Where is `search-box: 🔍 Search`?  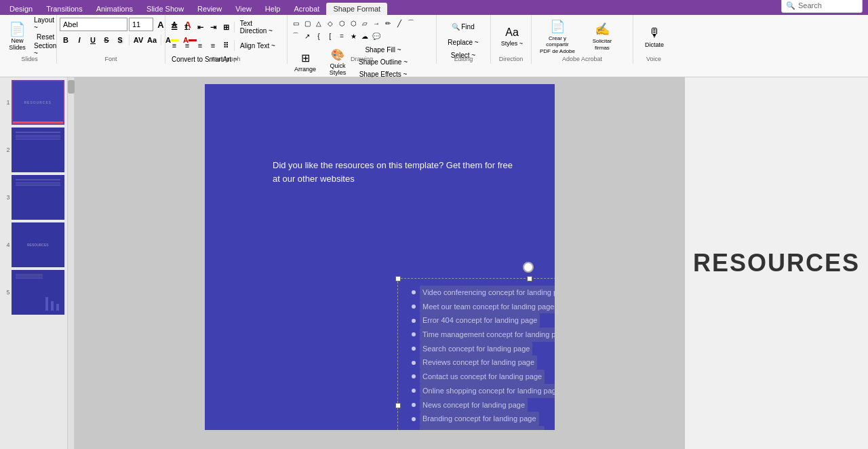 search-box: 🔍 Search is located at coordinates (822, 7).